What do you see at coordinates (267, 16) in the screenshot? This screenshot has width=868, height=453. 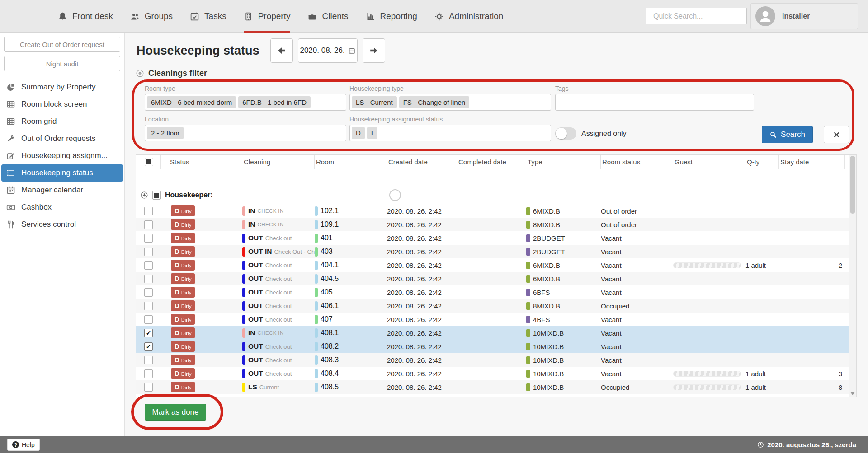 I see `nav-item-property: Property` at bounding box center [267, 16].